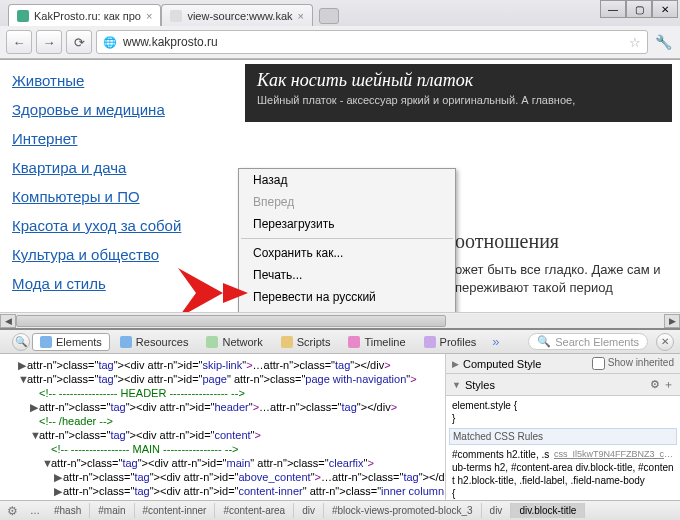 The height and width of the screenshot is (520, 680). I want to click on network-icon, so click(212, 342).